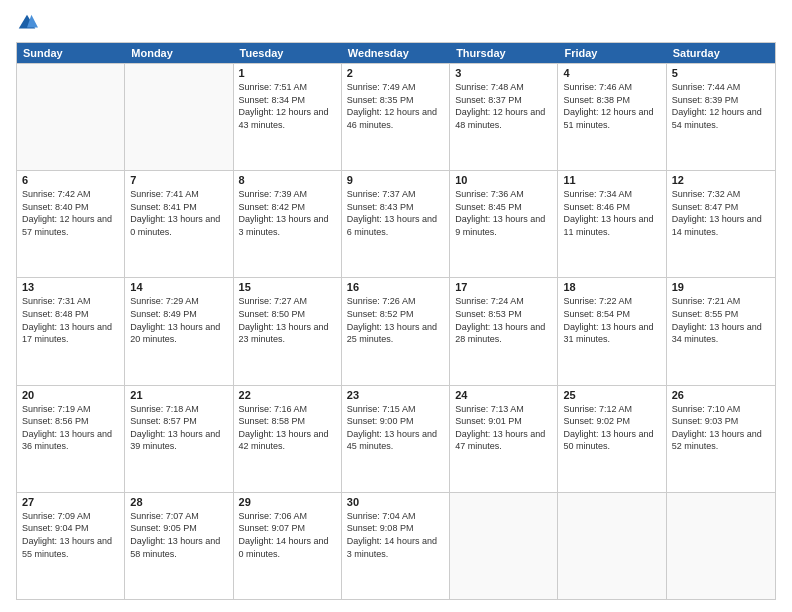  Describe the element at coordinates (288, 106) in the screenshot. I see `day-info: Sunrise: 7:51 AMSunset: 8:34 PMDaylight:…` at that location.